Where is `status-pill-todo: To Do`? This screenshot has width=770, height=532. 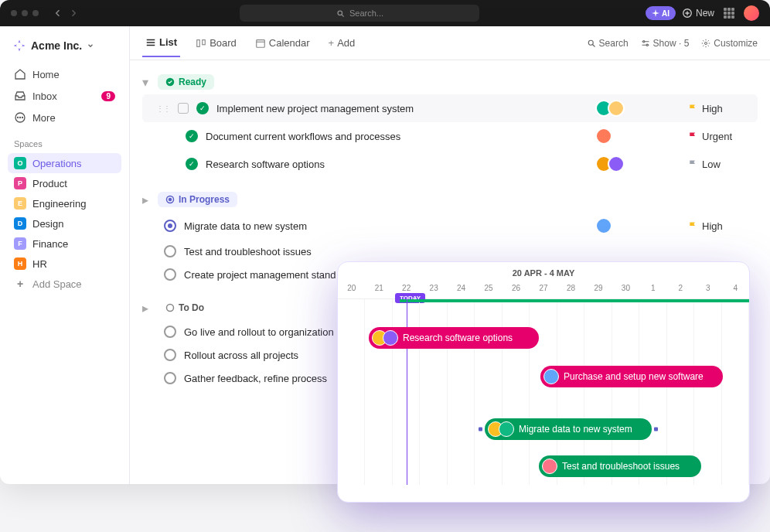
status-pill-todo: To Do is located at coordinates (185, 308).